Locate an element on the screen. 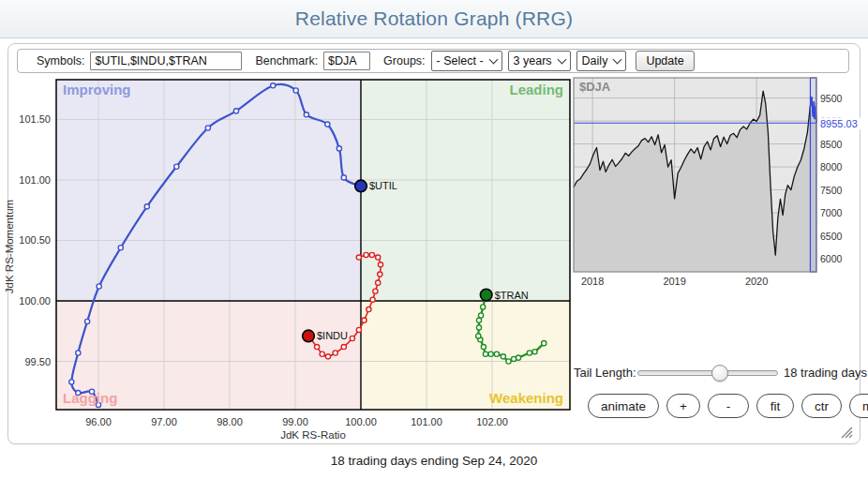 Image resolution: width=868 pixels, height=479 pixels. svg-text: 7500 is located at coordinates (831, 190).